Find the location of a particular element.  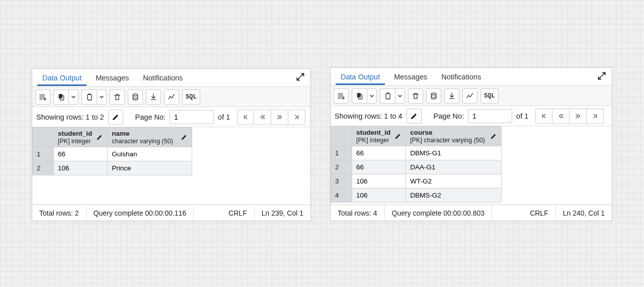

cell: DBMS-G1 is located at coordinates (454, 153).